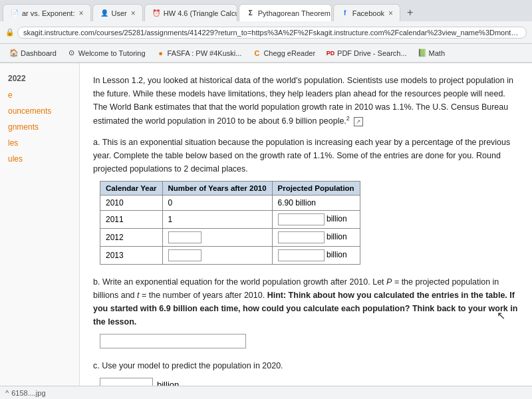 This screenshot has width=532, height=399. I want to click on col-header-years-after: Number of Years after 2010, so click(217, 189).